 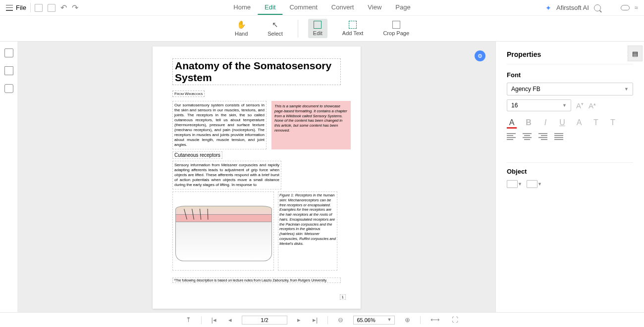 I want to click on thumbnails-icon, so click(x=9, y=53).